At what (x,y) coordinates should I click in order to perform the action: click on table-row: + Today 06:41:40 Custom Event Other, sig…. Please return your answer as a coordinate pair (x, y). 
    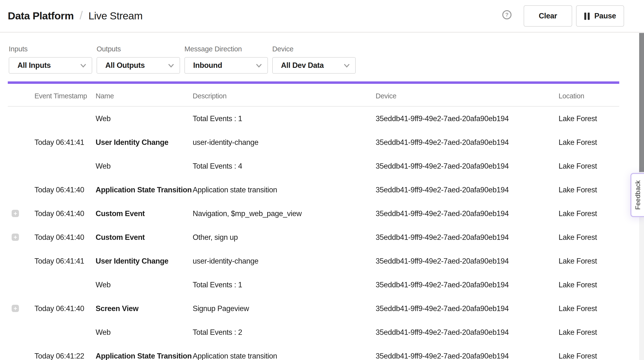
    Looking at the image, I should click on (314, 237).